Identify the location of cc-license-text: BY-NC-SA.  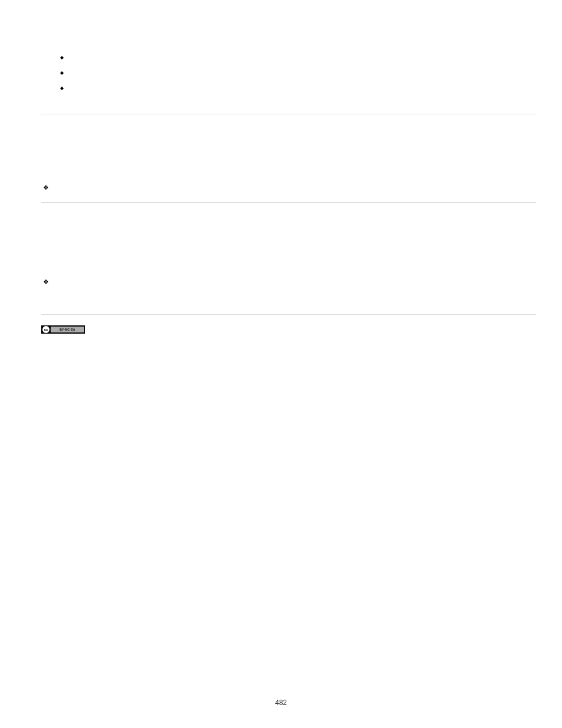
(67, 330).